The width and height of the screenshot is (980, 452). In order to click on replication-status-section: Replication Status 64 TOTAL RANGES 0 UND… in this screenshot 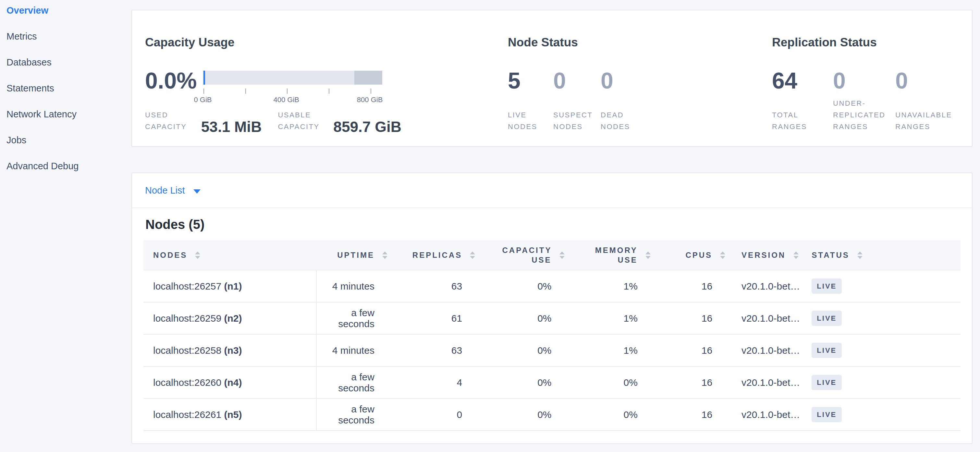, I will do `click(876, 78)`.